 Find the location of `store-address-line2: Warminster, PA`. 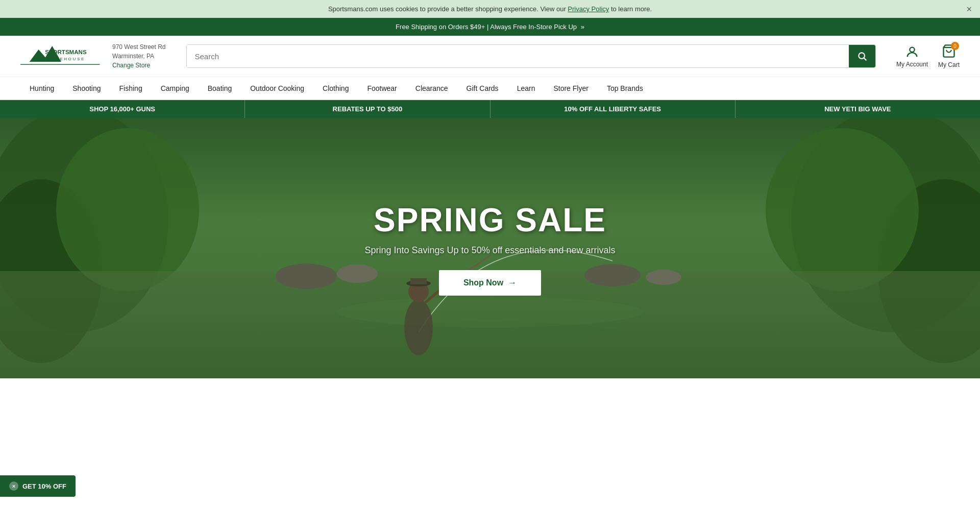

store-address-line2: Warminster, PA is located at coordinates (139, 56).